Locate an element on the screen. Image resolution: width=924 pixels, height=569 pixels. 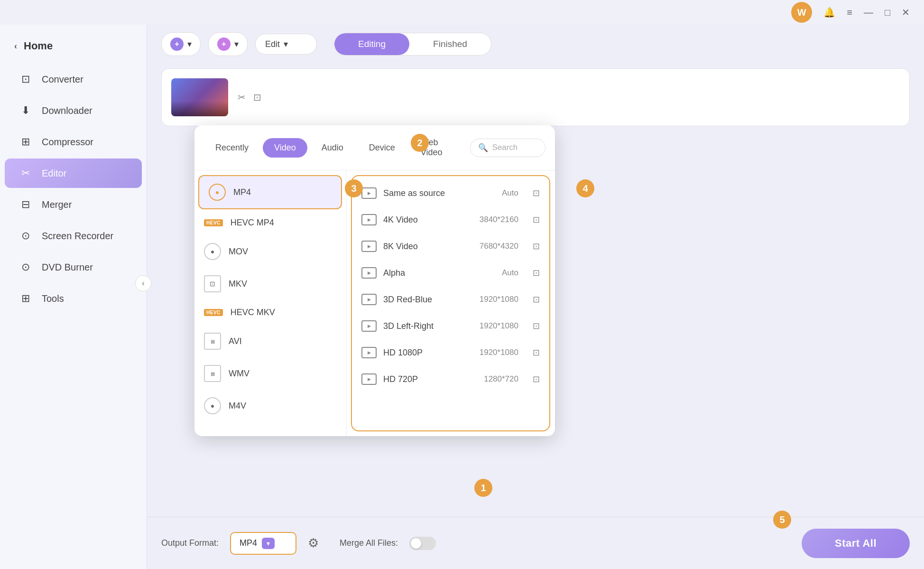
format-item-mkv: ⊡ MKV is located at coordinates (270, 284).